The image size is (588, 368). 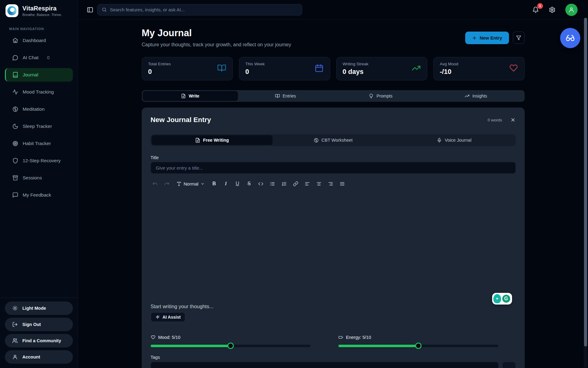 What do you see at coordinates (333, 357) in the screenshot?
I see `tags-label: Tags` at bounding box center [333, 357].